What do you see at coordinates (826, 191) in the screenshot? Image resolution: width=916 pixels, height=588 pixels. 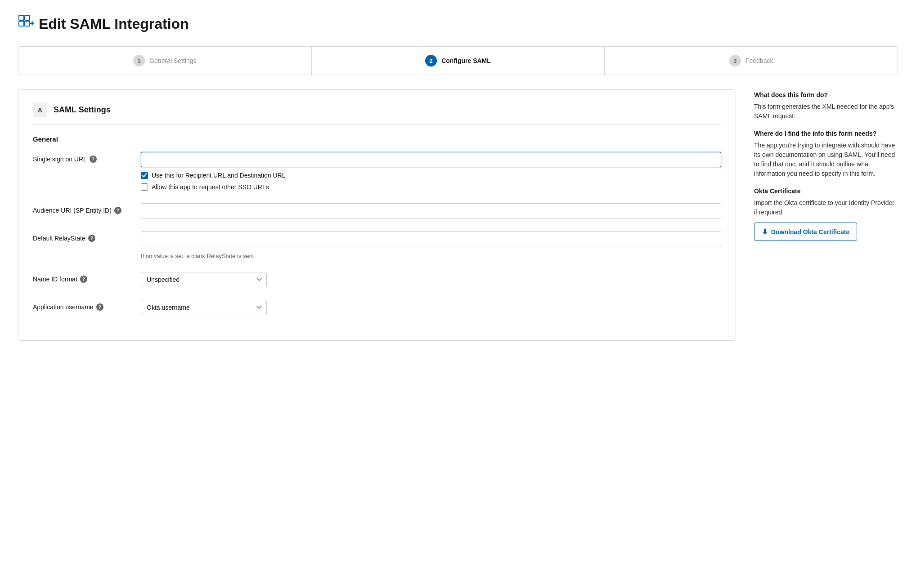 I see `sidebar-cert-heading: Okta Certificate` at bounding box center [826, 191].